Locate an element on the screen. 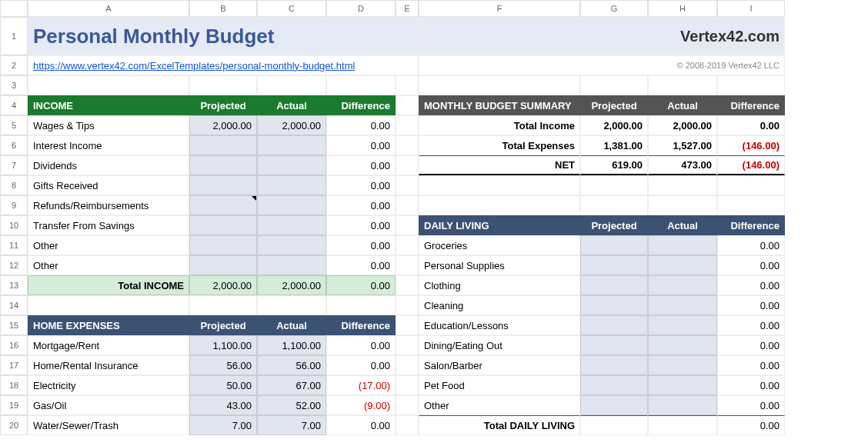 The height and width of the screenshot is (446, 868). income-header: INCOME is located at coordinates (108, 105).